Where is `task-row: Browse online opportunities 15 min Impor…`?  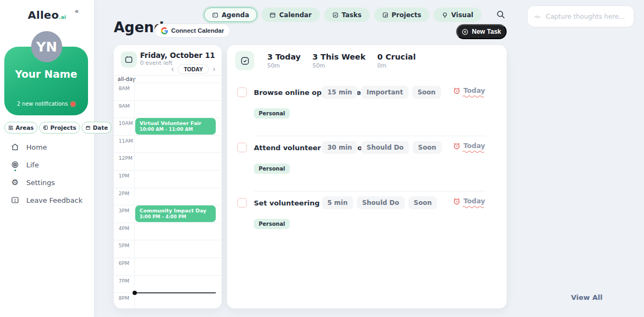
task-row: Browse online opportunities 15 min Impor… is located at coordinates (367, 108).